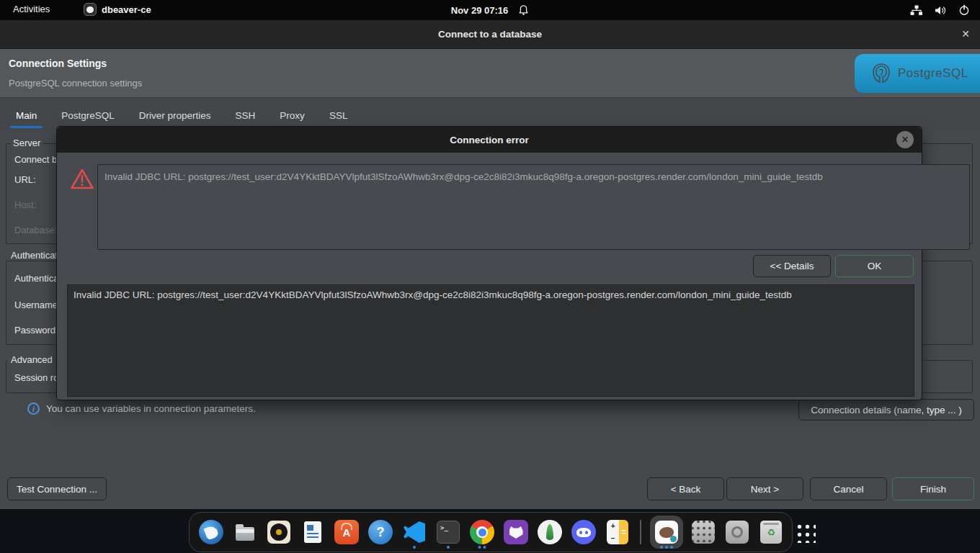 This screenshot has width=980, height=553. What do you see at coordinates (25, 204) in the screenshot?
I see `host-label: Host:` at bounding box center [25, 204].